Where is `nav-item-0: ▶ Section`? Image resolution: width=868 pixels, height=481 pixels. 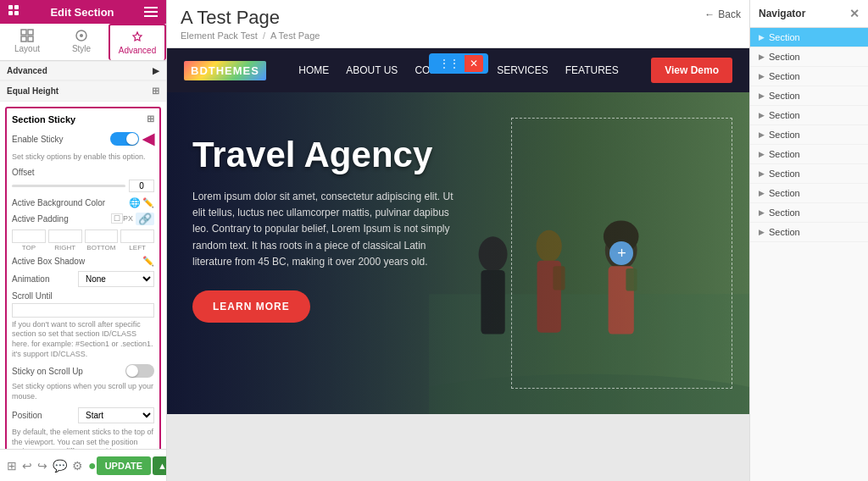
nav-item-0: ▶ Section is located at coordinates (809, 37).